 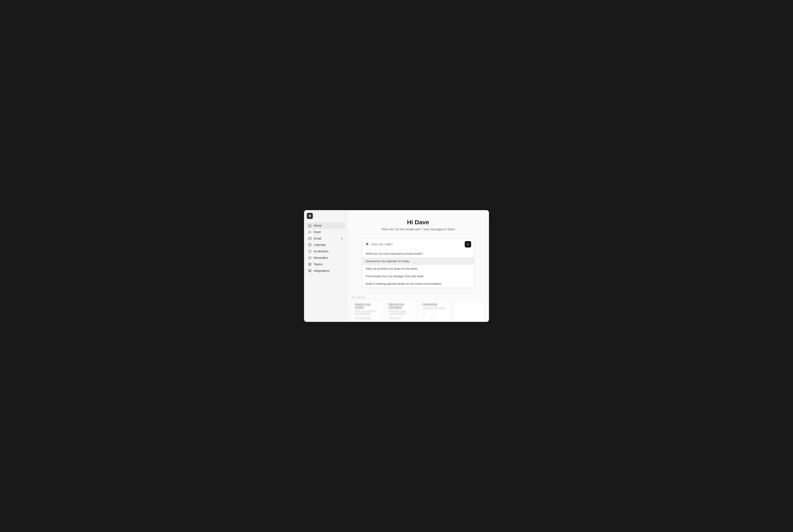 What do you see at coordinates (435, 311) in the screenshot?
I see `bottom-card: Fundraising 2 Ongoing Campaigns 1 h` at bounding box center [435, 311].